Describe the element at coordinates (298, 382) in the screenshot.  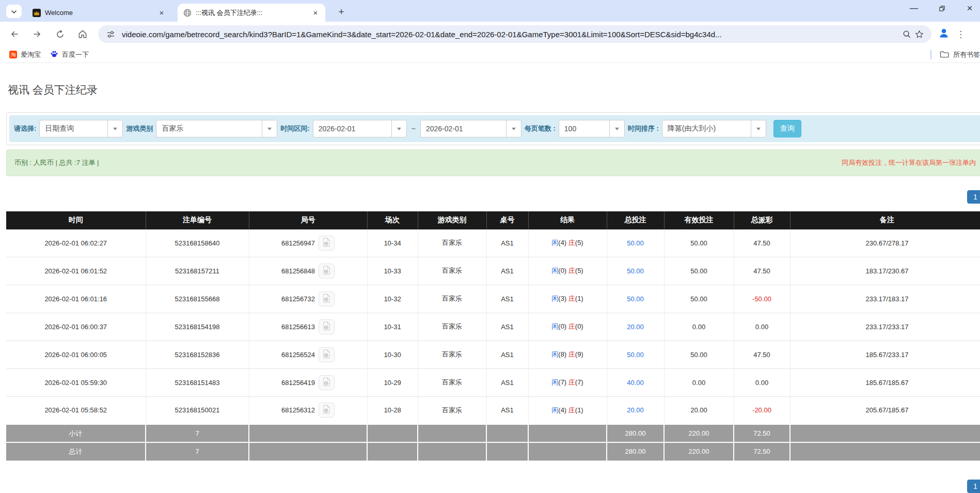
I see `round-number: 681256419` at that location.